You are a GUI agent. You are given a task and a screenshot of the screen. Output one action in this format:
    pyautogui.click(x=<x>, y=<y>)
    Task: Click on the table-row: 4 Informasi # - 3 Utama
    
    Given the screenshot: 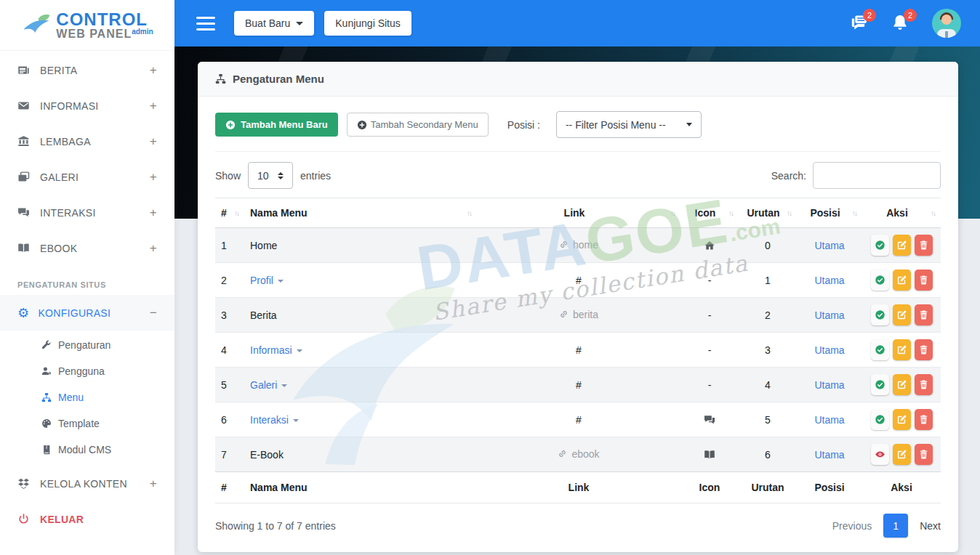 What is the action you would take?
    pyautogui.click(x=578, y=350)
    